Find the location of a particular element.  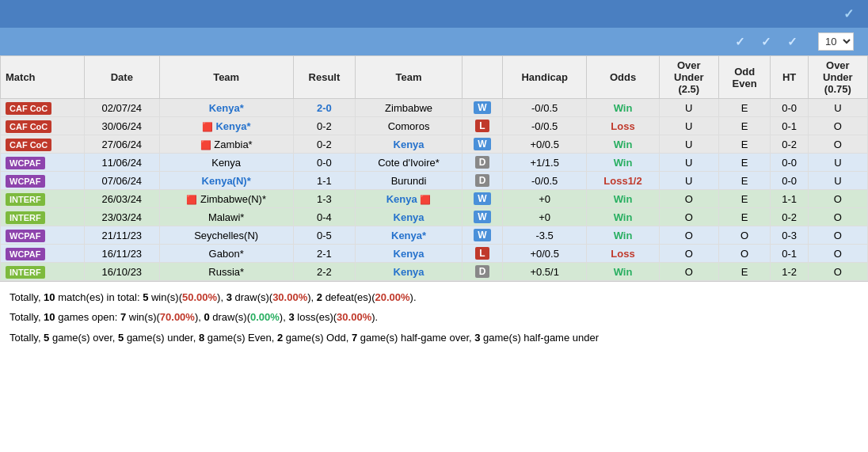

team1-cell: 🟥 Kenya* is located at coordinates (227, 127).